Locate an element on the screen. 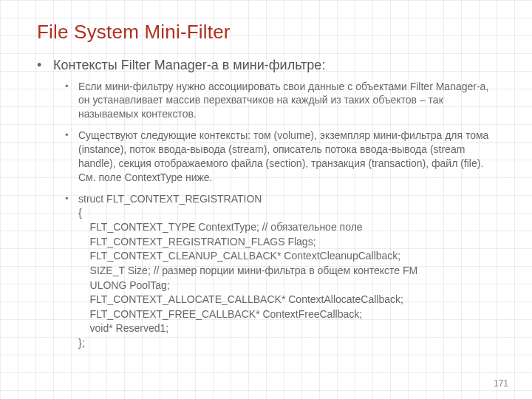  page-number: 171 is located at coordinates (501, 383).